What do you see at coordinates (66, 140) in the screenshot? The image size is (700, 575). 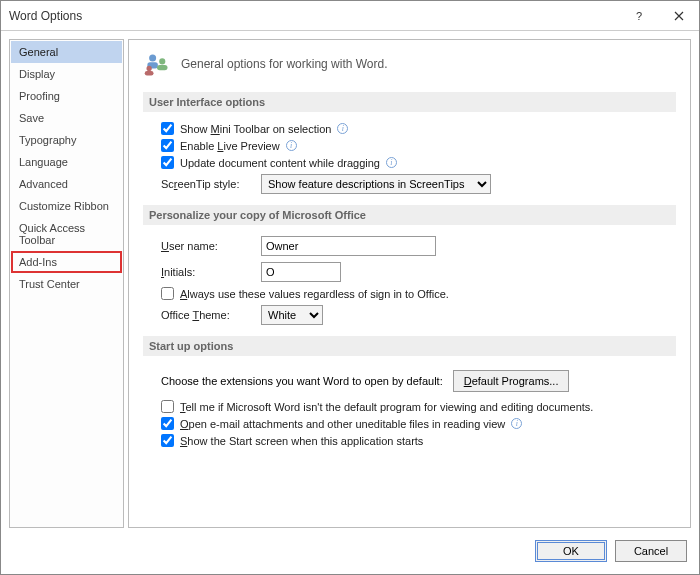 I see `sidebar-item-typography: Typography` at bounding box center [66, 140].